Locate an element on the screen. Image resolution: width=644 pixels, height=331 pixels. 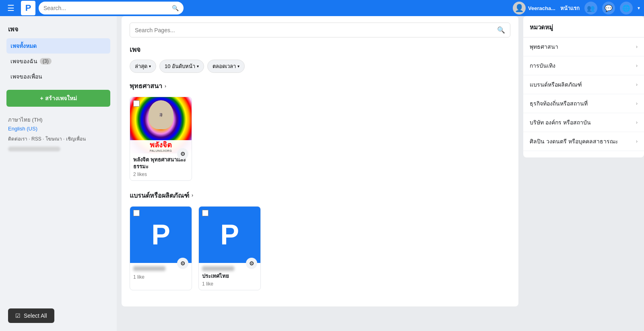
filter-latest: ล่าสุด ▾ is located at coordinates (143, 66).